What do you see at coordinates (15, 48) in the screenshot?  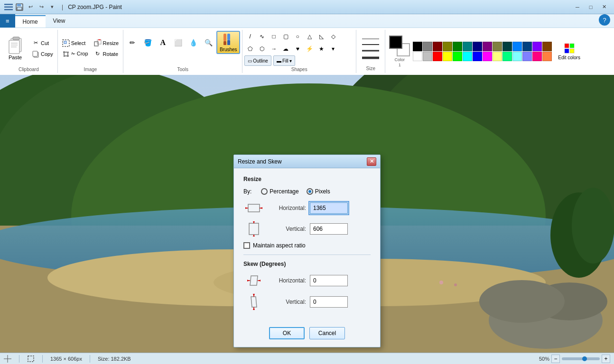 I see `paste-button: Paste` at bounding box center [15, 48].